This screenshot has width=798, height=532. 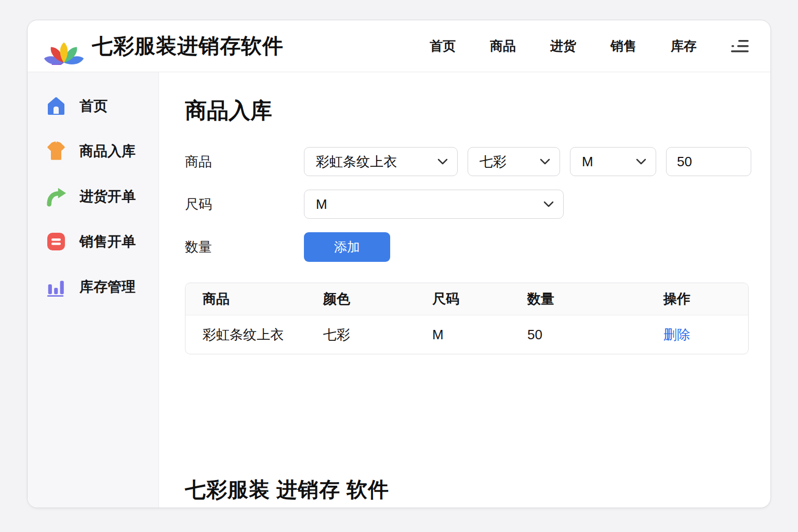 I want to click on size-select-value: M, so click(x=322, y=205).